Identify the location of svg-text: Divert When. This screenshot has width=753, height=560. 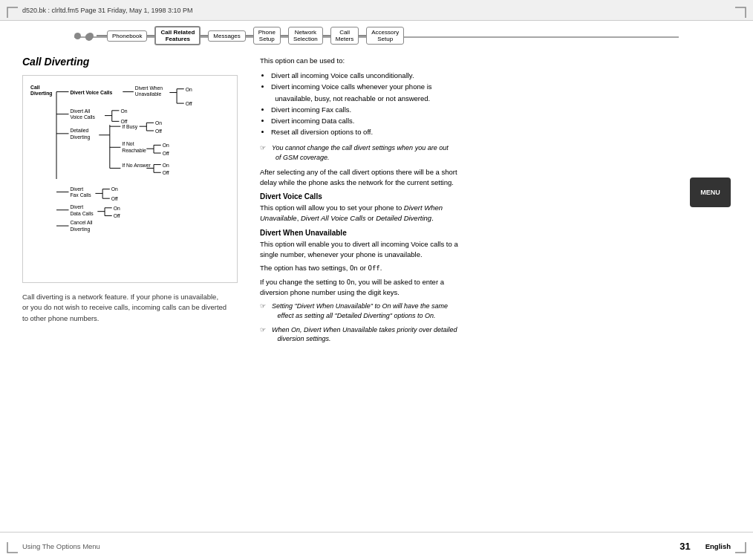
(149, 88).